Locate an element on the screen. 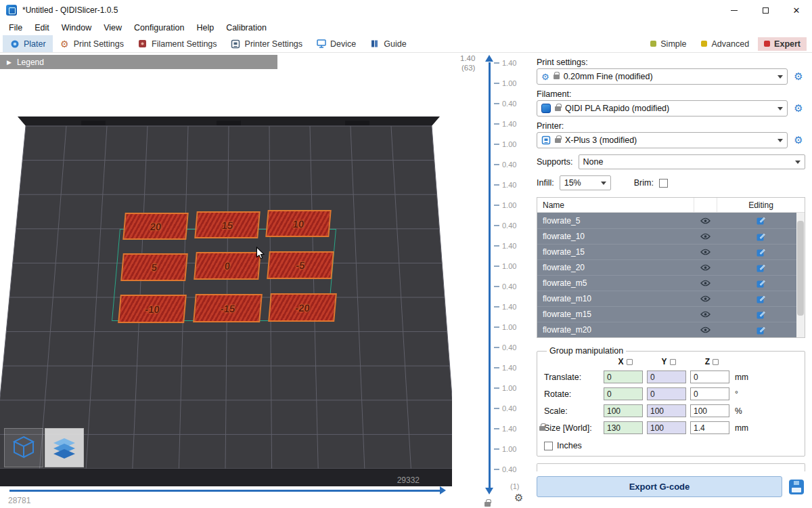  z-value-field: 1.4 is located at coordinates (710, 428).